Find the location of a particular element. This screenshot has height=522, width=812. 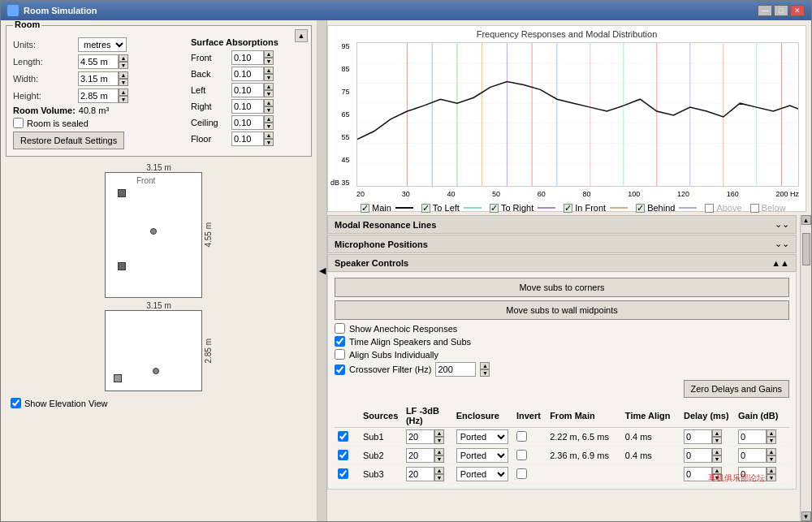

length-input is located at coordinates (98, 62).